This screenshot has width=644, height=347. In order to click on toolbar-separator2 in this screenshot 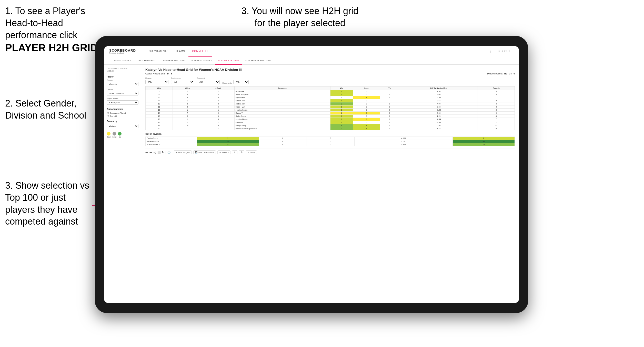, I will do `click(172, 152)`.